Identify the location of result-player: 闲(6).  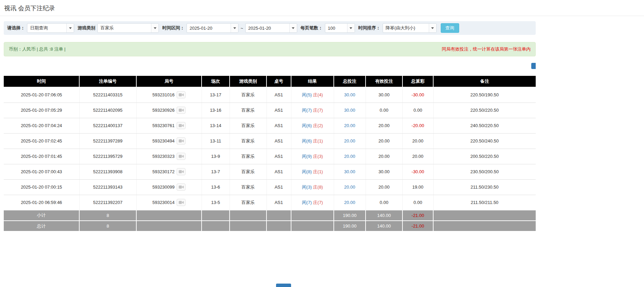
(307, 126).